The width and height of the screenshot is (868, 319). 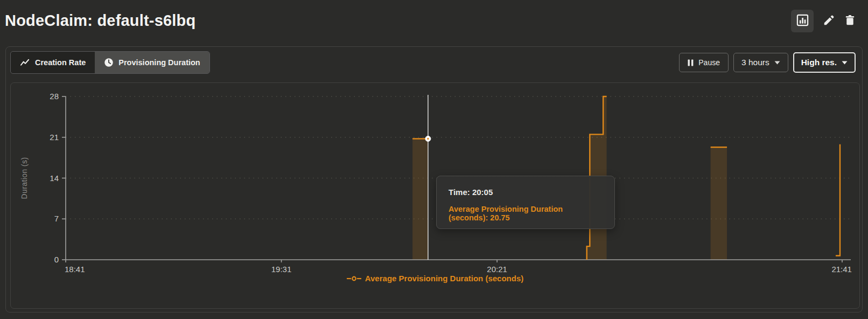 What do you see at coordinates (25, 63) in the screenshot?
I see `trend-line-icon` at bounding box center [25, 63].